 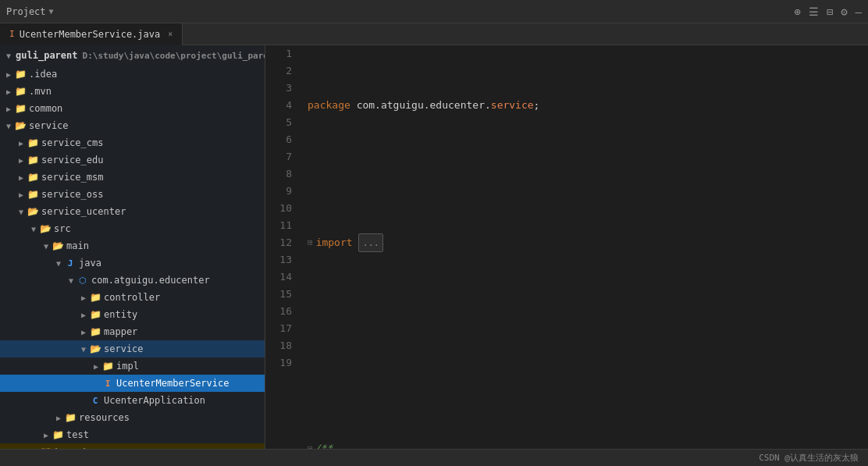 What do you see at coordinates (283, 247) in the screenshot?
I see `line-numbers: 1 2 3 4 5 6 7 8 9 10 11 12 13 14 15 16 1…` at bounding box center [283, 247].